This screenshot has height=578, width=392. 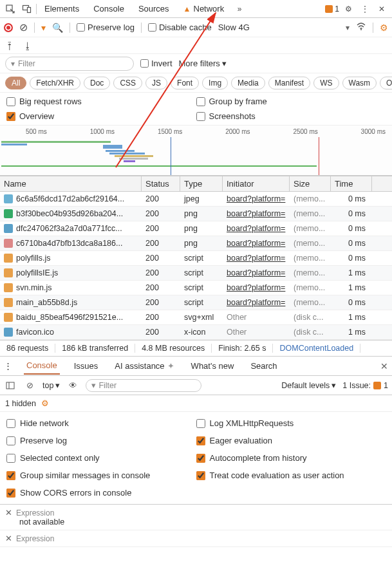 What do you see at coordinates (73, 386) in the screenshot?
I see `live-expression-icon: 👁` at bounding box center [73, 386].